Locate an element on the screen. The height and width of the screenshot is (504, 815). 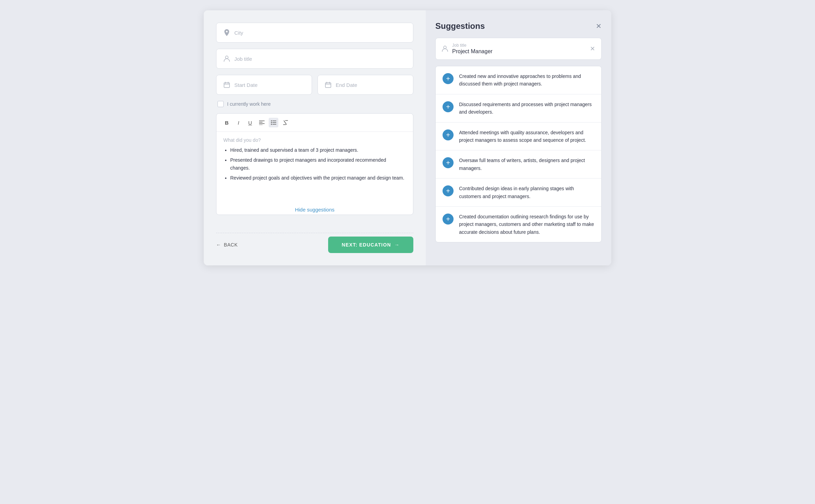
suggestions-title: Suggestions is located at coordinates (460, 26).